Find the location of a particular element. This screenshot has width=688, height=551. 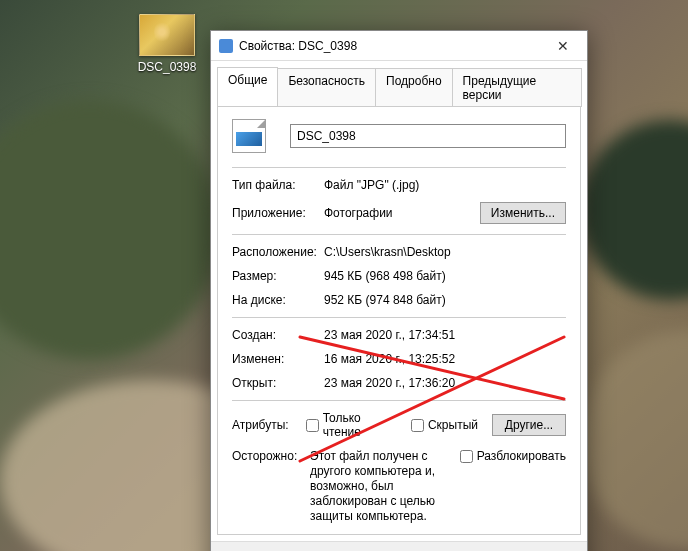

readonly-checkbox-input is located at coordinates (312, 426).